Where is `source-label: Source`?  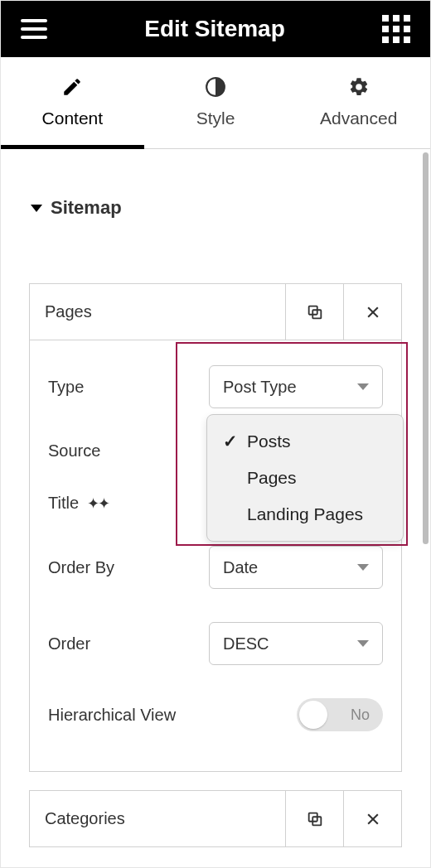
source-label: Source is located at coordinates (75, 451).